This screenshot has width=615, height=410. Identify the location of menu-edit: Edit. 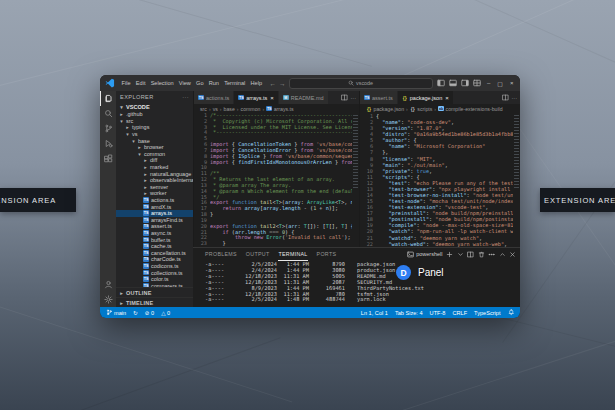
(140, 83).